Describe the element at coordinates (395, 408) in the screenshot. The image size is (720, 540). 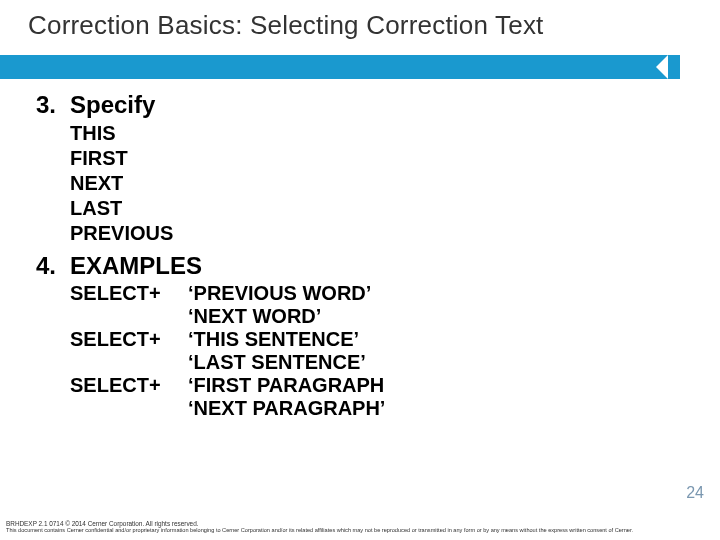
I see `example-row: ‘NEXT PARAGRAPH’` at that location.